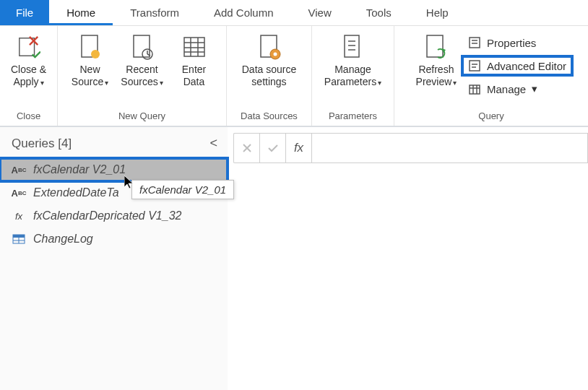  Describe the element at coordinates (247, 148) in the screenshot. I see `close-icon` at that location.